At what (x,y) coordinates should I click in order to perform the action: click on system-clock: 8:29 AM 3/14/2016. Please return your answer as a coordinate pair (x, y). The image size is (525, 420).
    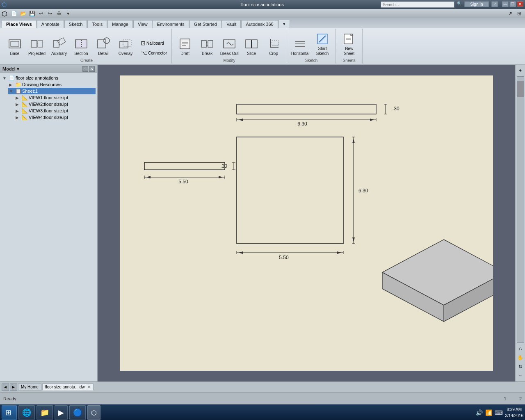
    Looking at the image, I should click on (514, 413).